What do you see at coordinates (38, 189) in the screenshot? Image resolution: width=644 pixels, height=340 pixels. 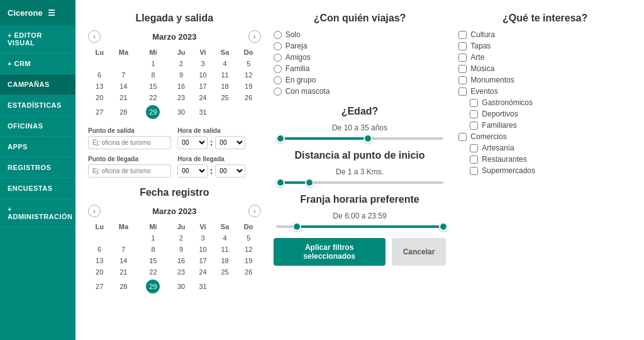 I see `sidebar-item-encuestas: ENCUESTAS` at bounding box center [38, 189].